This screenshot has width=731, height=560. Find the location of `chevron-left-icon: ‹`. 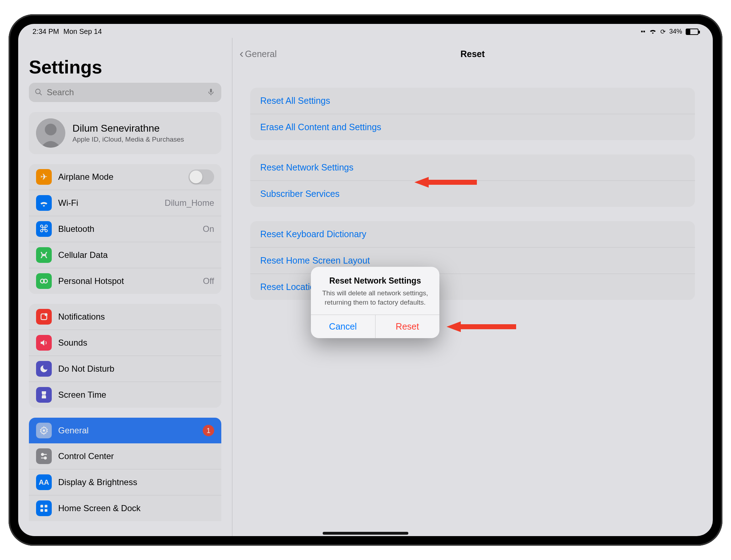

chevron-left-icon: ‹ is located at coordinates (241, 53).